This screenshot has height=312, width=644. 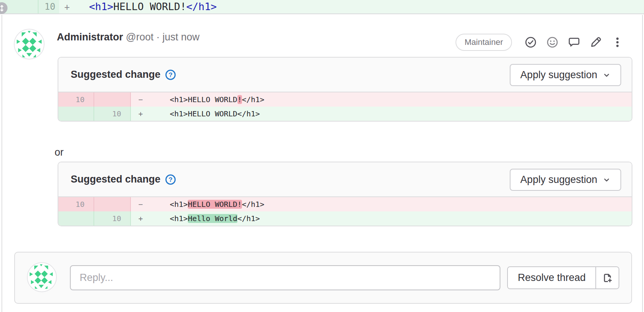 I want to click on role-badge: Maintainer, so click(x=484, y=42).